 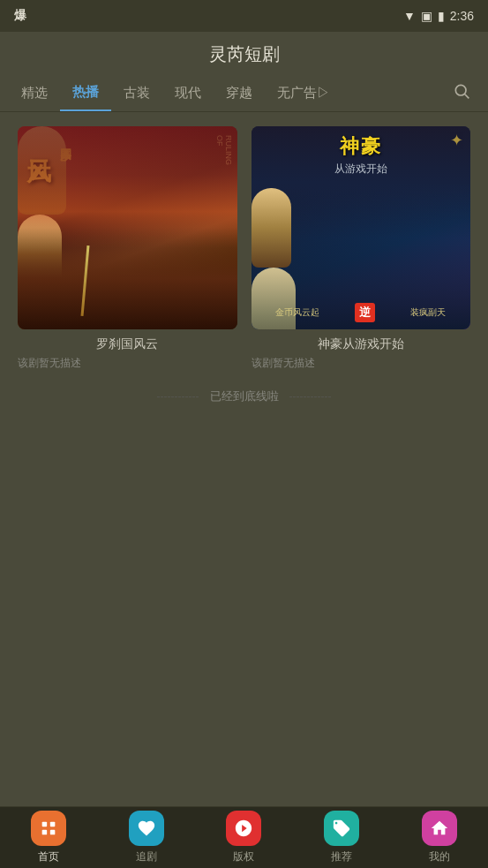 I want to click on drama-title-1: 罗刹国风云, so click(x=127, y=344).